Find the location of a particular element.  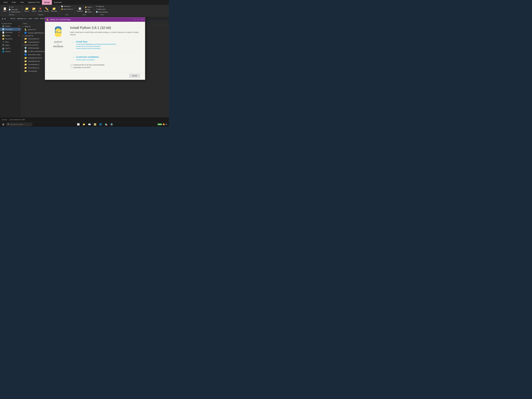

tab-application-tools: Application Tools is located at coordinates (34, 2).